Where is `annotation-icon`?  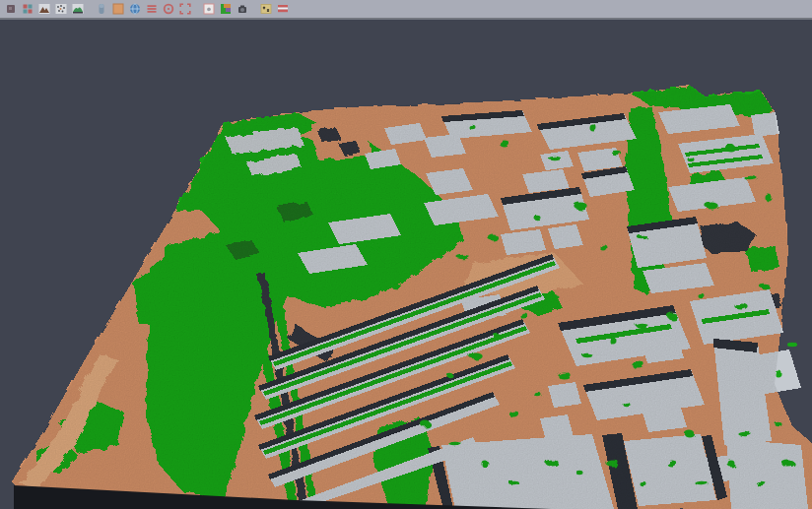 annotation-icon is located at coordinates (266, 9).